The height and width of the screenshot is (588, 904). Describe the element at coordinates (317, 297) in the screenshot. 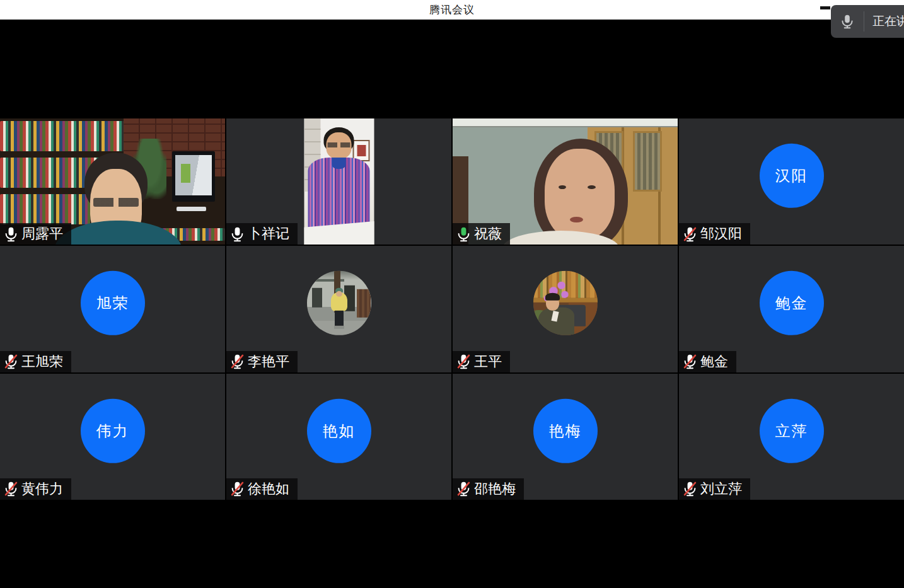

I see `window` at that location.